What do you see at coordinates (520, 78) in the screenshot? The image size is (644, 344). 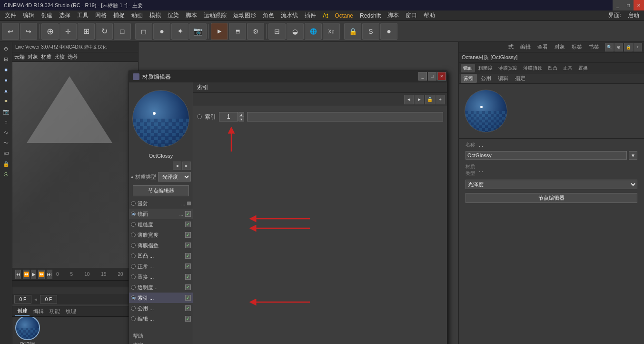 I see `rmp-sub-assign: 指定` at bounding box center [520, 78].